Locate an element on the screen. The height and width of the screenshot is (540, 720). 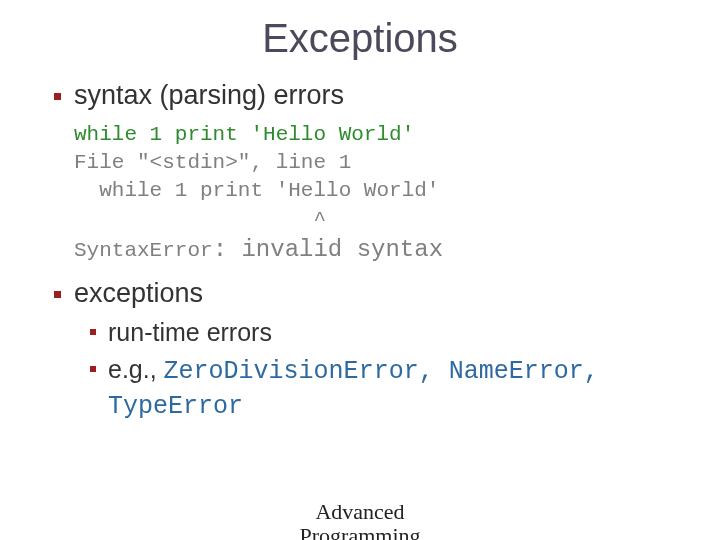
sub-bullet-prefix: e.g., is located at coordinates (136, 369).